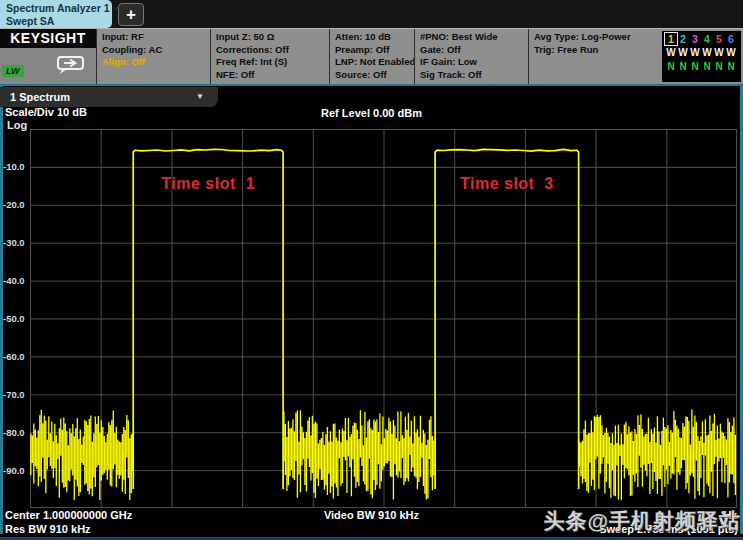  Describe the element at coordinates (48, 529) in the screenshot. I see `res-bw-label: Res BW 910 kHz` at that location.